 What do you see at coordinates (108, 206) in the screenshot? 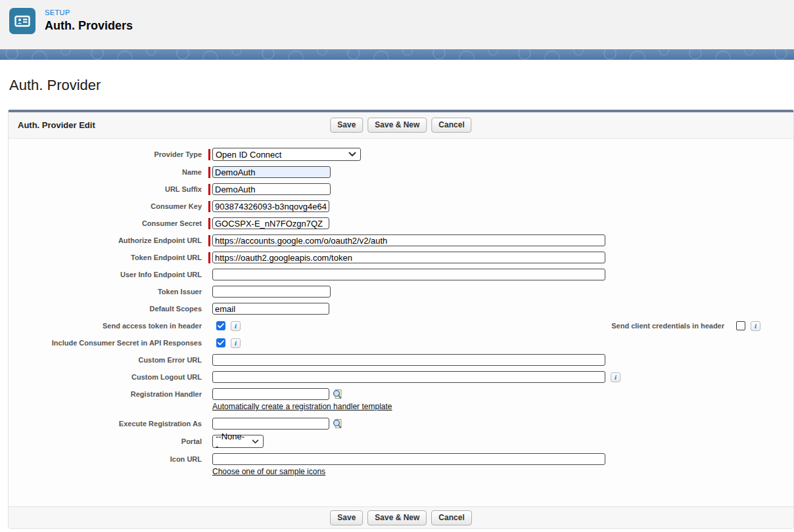
I see `consumer-key-label: Consumer Key` at bounding box center [108, 206].